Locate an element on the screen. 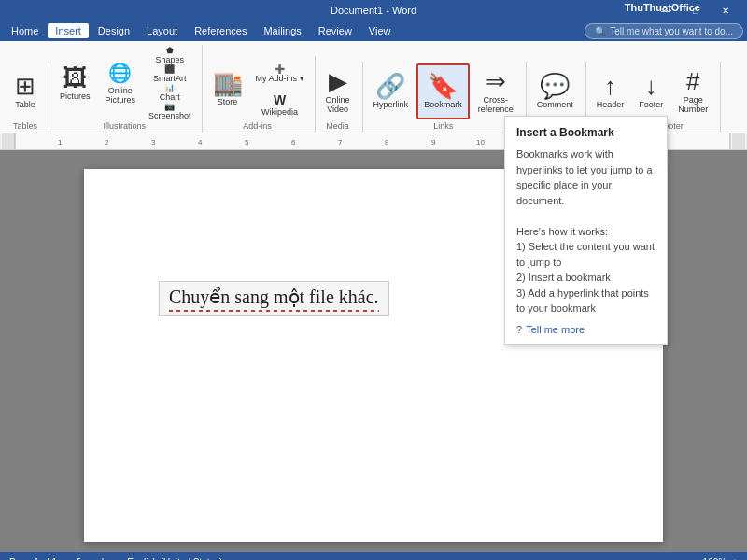 The image size is (747, 560). document-text-block: Chuyển sang một file khác. is located at coordinates (275, 299).